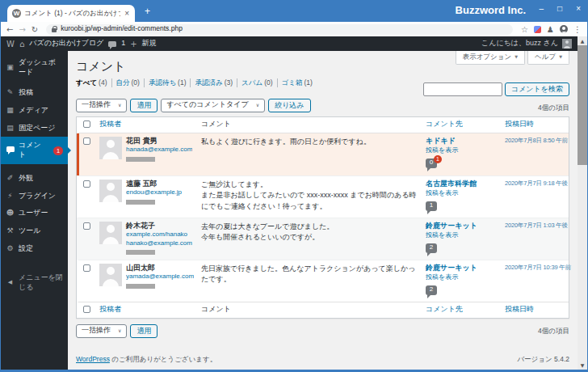 The image size is (588, 372). I want to click on wordpress-logo-icon: W, so click(10, 44).